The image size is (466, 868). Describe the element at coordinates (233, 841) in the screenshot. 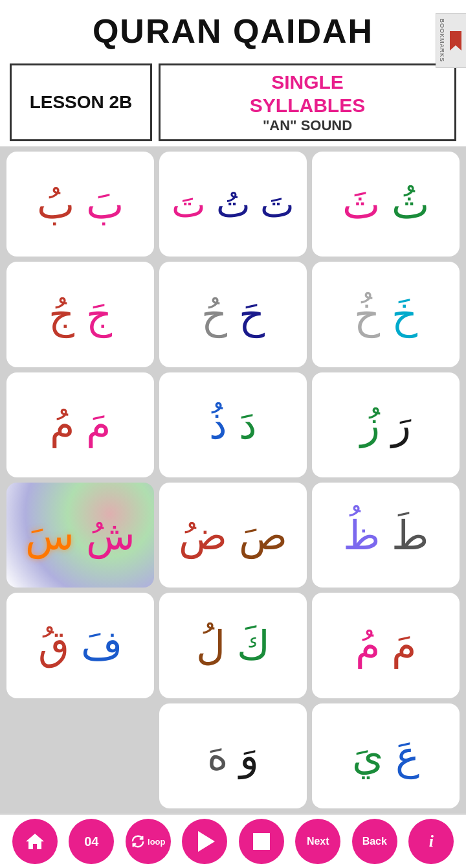

I see `bottom-nav: 04 loop Next Back i` at that location.